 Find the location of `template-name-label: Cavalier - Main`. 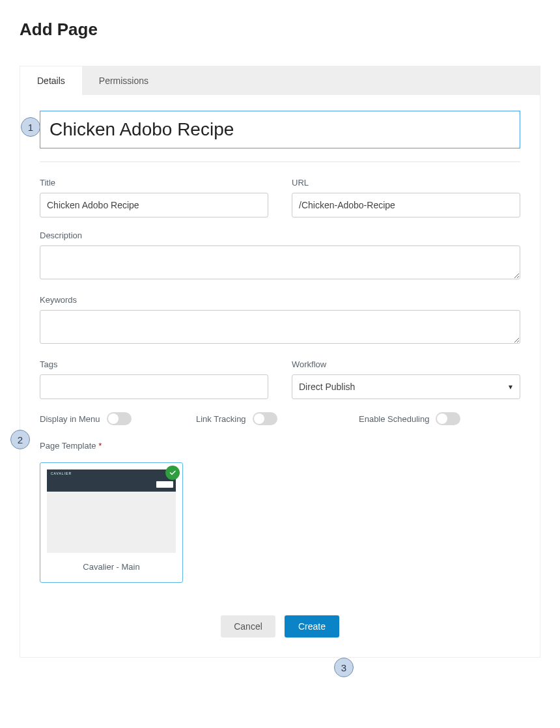

template-name-label: Cavalier - Main is located at coordinates (111, 567).